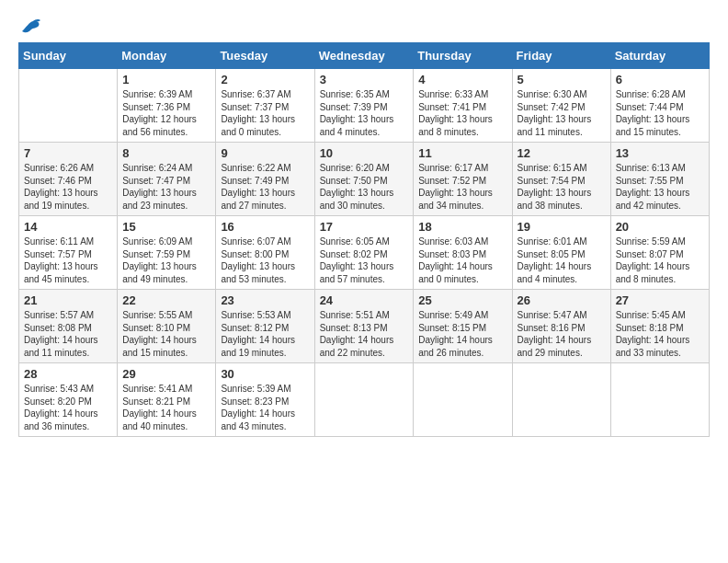 The width and height of the screenshot is (728, 563). Describe the element at coordinates (166, 408) in the screenshot. I see `cell-info-text: Sunrise: 5:41 AMSunset: 8:21 PMDaylight:…` at that location.